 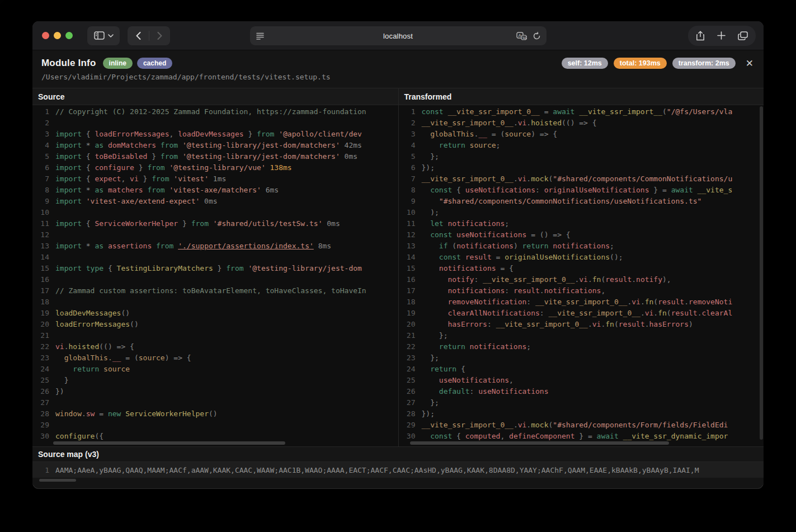 I want to click on chevron-right-icon, so click(x=160, y=36).